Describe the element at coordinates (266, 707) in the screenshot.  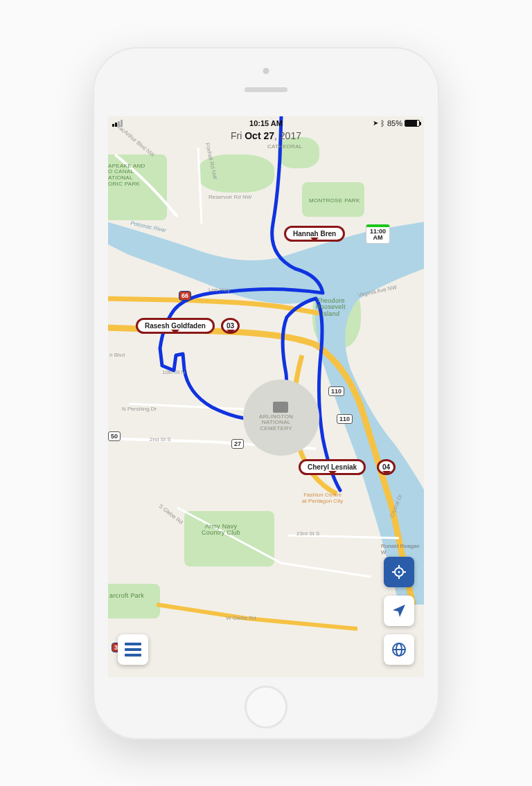
I see `home-button` at that location.